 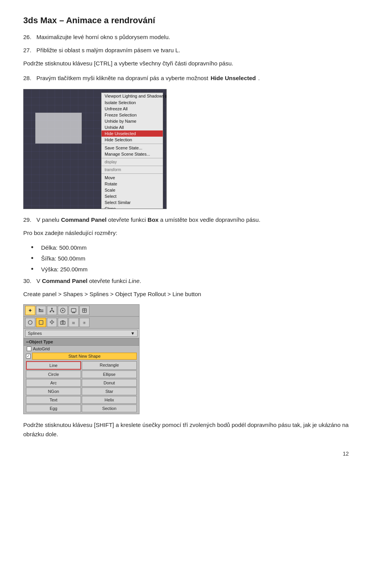 What do you see at coordinates (132, 154) in the screenshot?
I see `ctx-manage-scene: Manage Scene States...` at bounding box center [132, 154].